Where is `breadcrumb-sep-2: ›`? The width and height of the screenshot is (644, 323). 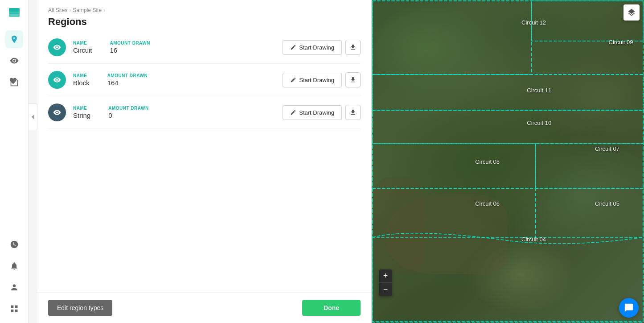
breadcrumb-sep-2: › is located at coordinates (104, 10).